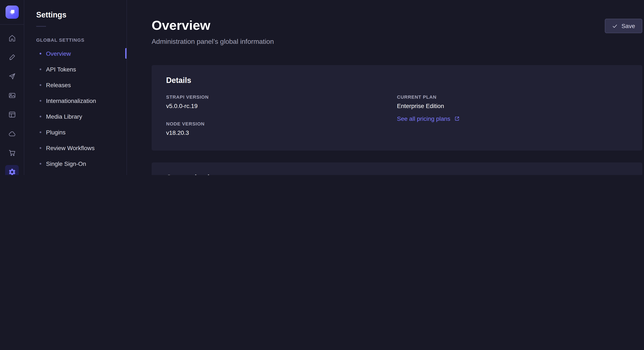 Image resolution: width=644 pixels, height=350 pixels. I want to click on sidebar-item-plugins: Plugins, so click(76, 132).